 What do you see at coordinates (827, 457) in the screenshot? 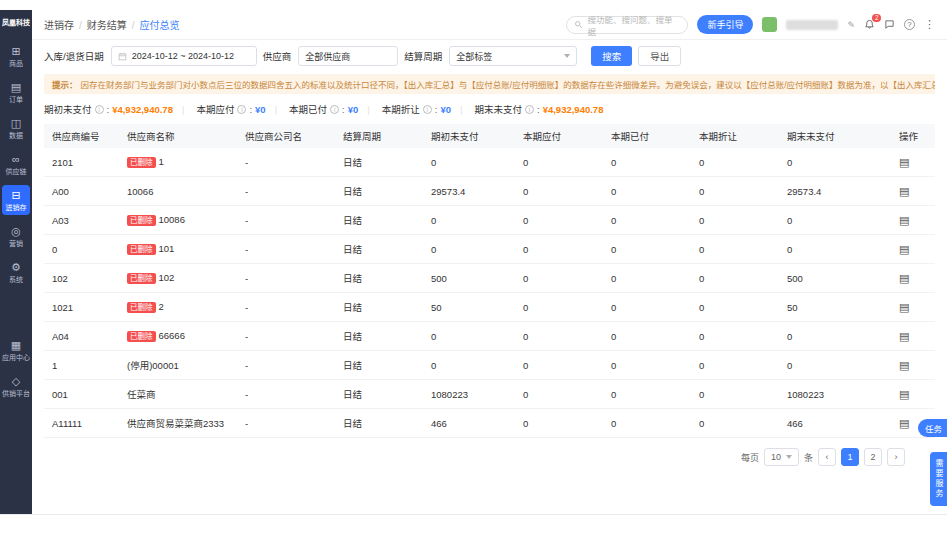
I see `prev-page-button: ‹` at bounding box center [827, 457].